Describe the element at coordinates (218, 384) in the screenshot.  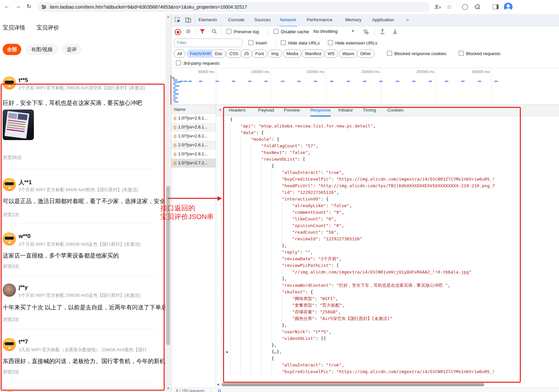
I see `hscroll-left-arrow-icon: ◀` at that location.